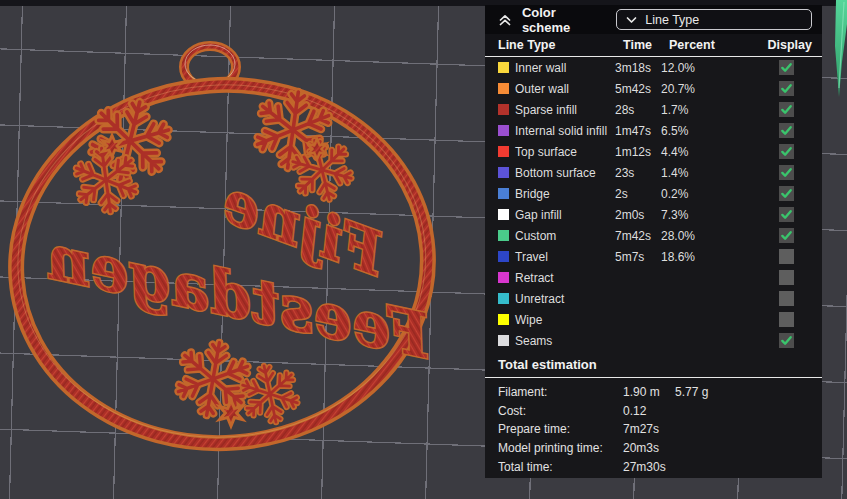 The height and width of the screenshot is (499, 847). What do you see at coordinates (654, 278) in the screenshot?
I see `table-row: Retract` at bounding box center [654, 278].